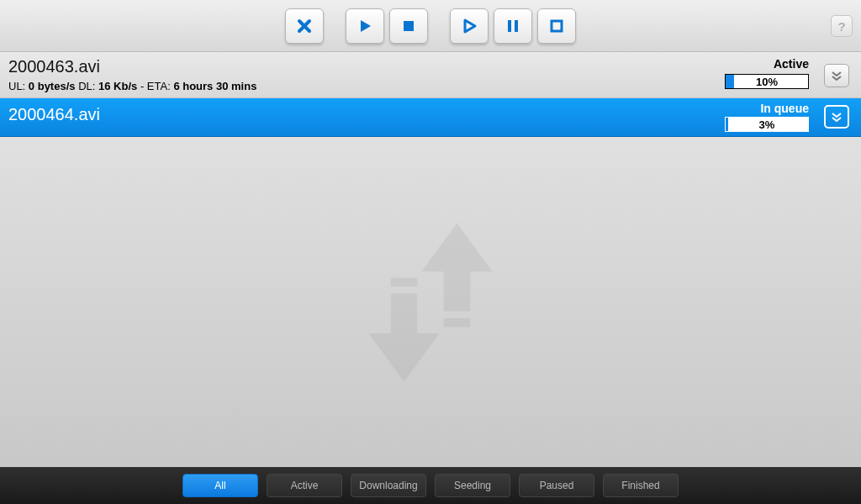 This screenshot has height=504, width=861. Describe the element at coordinates (473, 486) in the screenshot. I see `filter-seeding: Seeding` at that location.